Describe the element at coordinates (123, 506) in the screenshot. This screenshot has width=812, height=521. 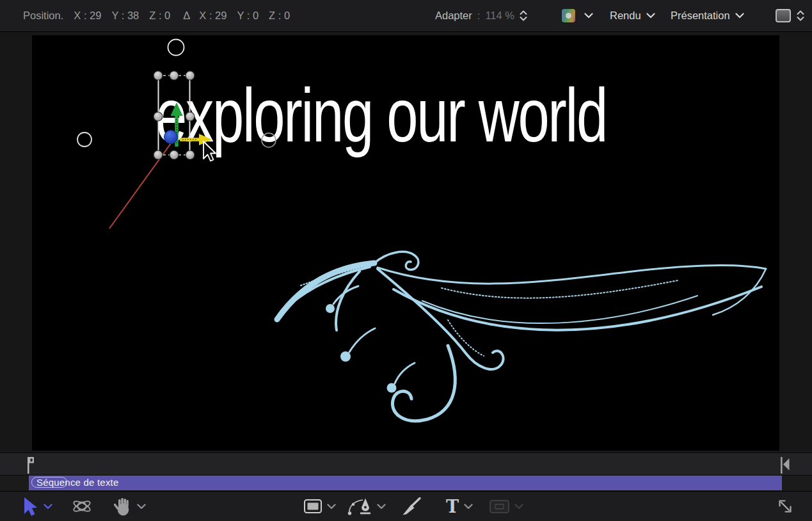
I see `hand-icon` at that location.